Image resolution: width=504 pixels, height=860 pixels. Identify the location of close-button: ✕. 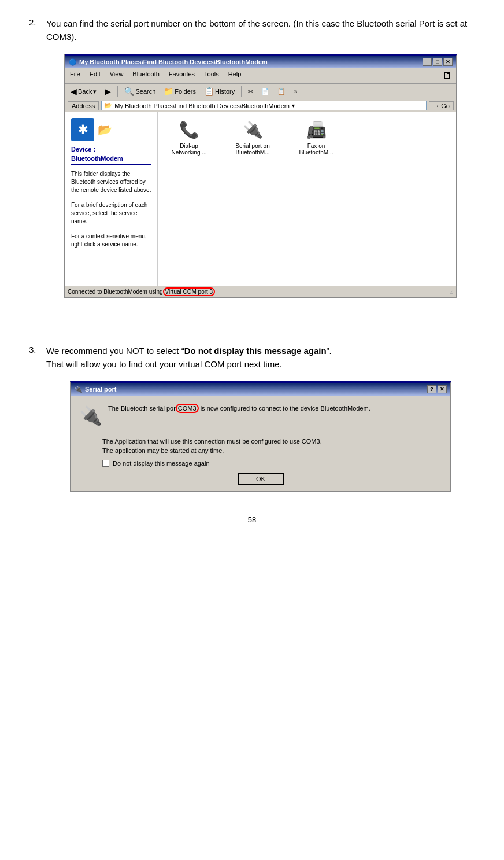
(448, 62).